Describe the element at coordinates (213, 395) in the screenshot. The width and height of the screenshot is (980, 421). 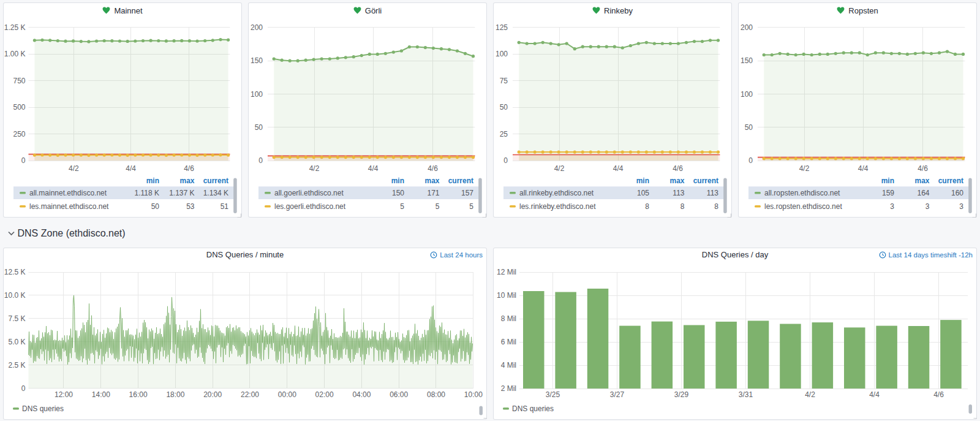
I see `svg-text: 20:00` at that location.